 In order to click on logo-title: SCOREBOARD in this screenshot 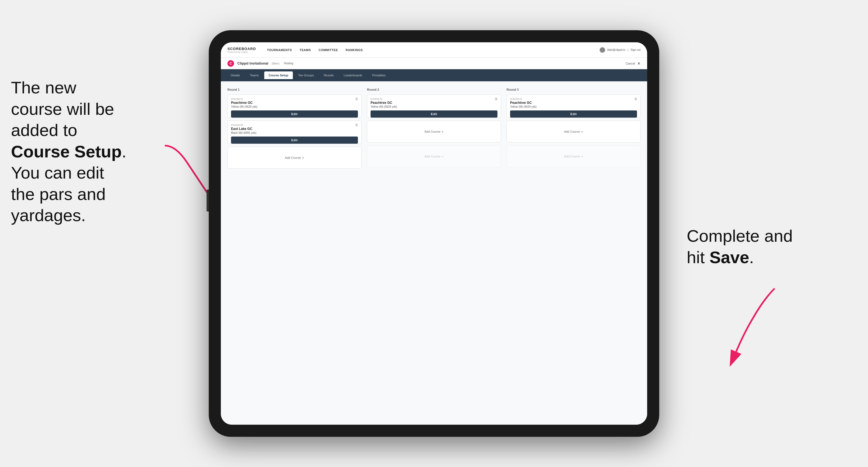, I will do `click(242, 49)`.